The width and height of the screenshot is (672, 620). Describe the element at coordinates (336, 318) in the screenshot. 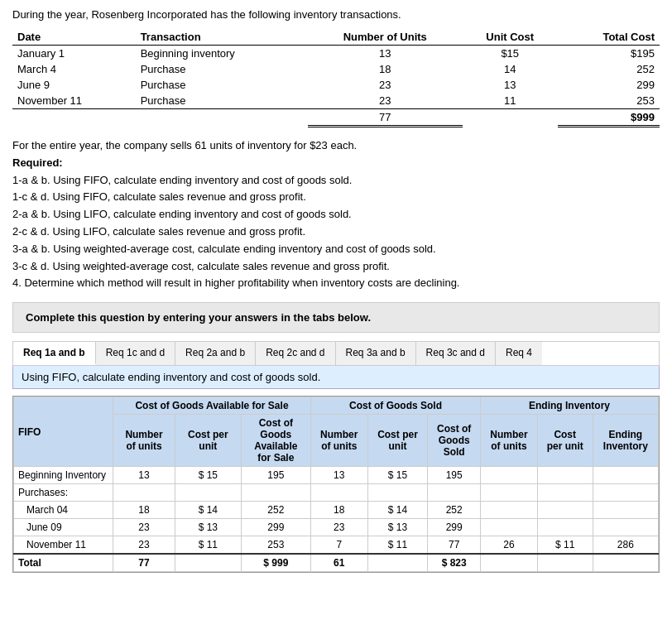

I see `complete-box: Complete this question by entering your …` at that location.